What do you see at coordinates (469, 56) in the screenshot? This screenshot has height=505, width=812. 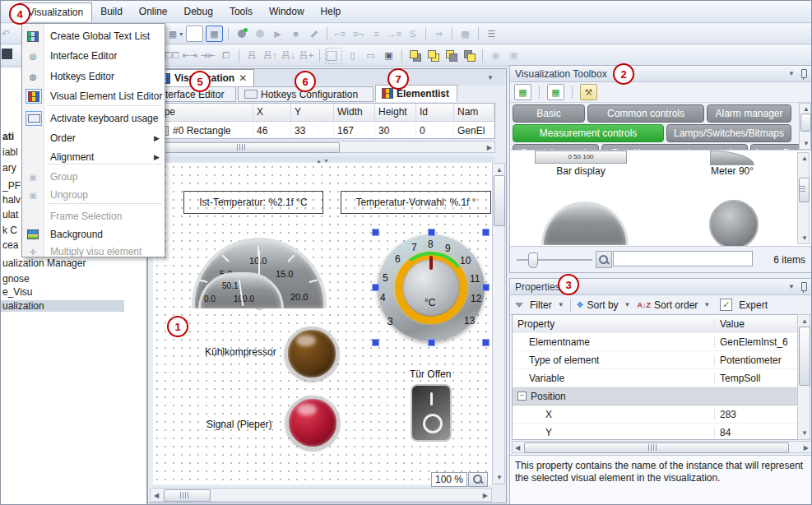 I see `send-to-back-icon` at bounding box center [469, 56].